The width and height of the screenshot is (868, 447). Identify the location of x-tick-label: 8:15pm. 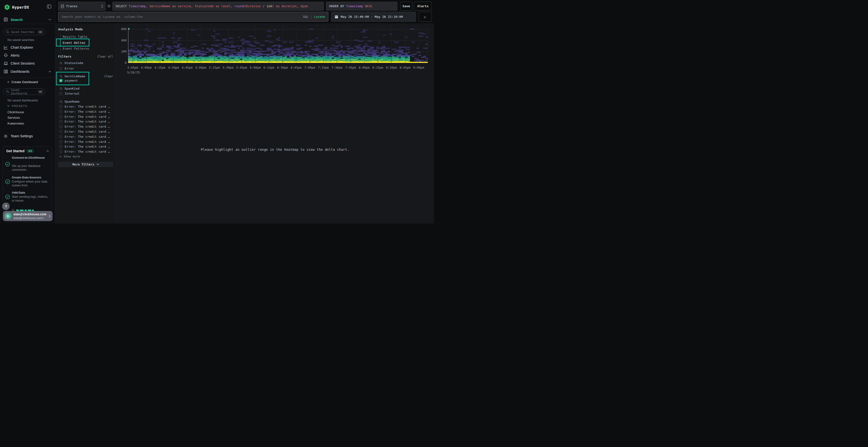
(378, 67).